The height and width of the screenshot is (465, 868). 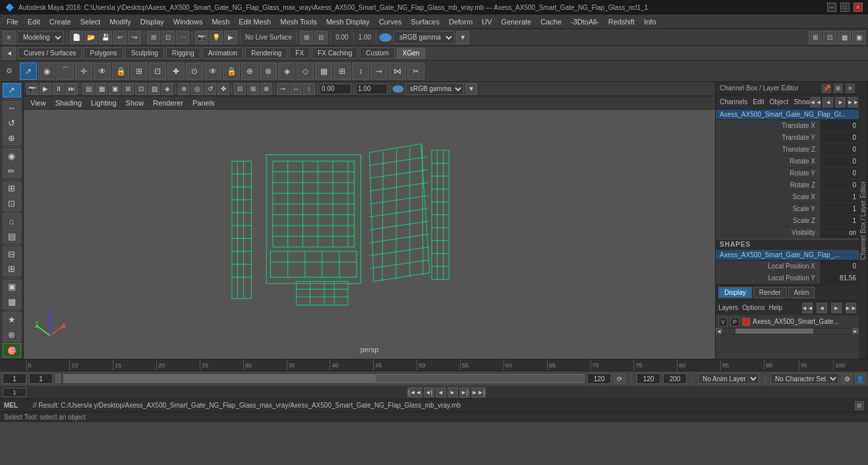 What do you see at coordinates (838, 88) in the screenshot?
I see `rp-float-btn: ⊞` at bounding box center [838, 88].